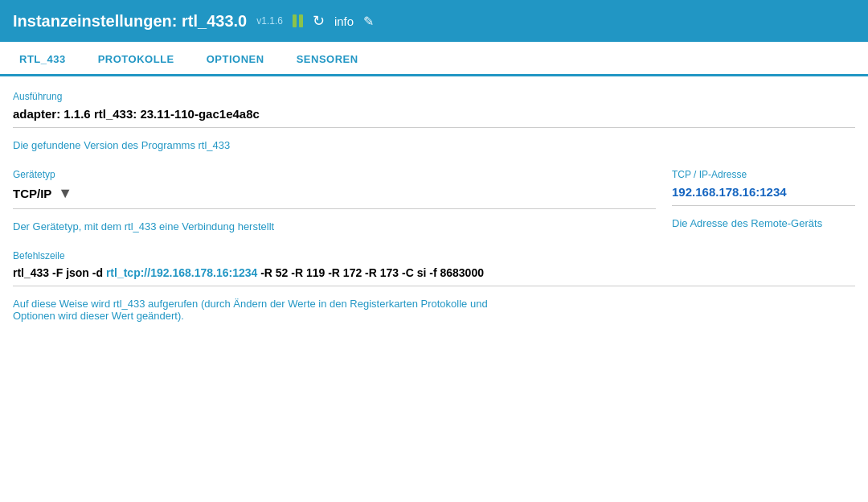 This screenshot has width=868, height=502. What do you see at coordinates (43, 60) in the screenshot?
I see `tab-rtl433: RTL_433` at bounding box center [43, 60].